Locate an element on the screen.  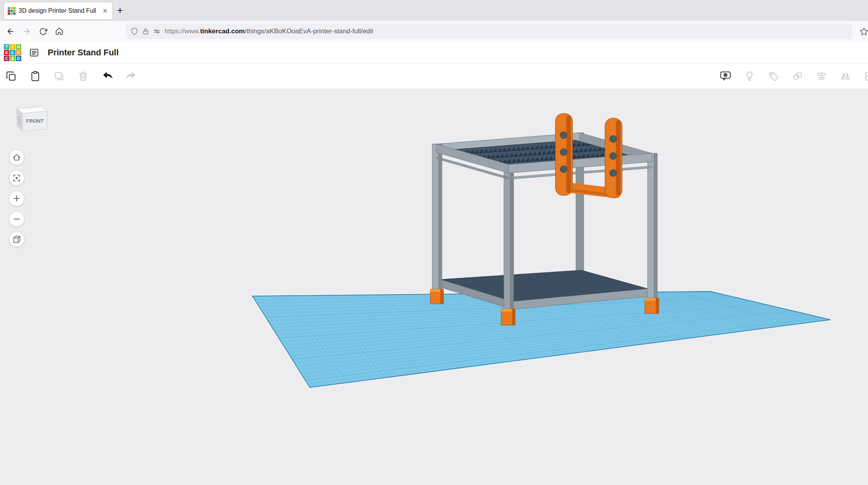
forward-icon is located at coordinates (27, 31).